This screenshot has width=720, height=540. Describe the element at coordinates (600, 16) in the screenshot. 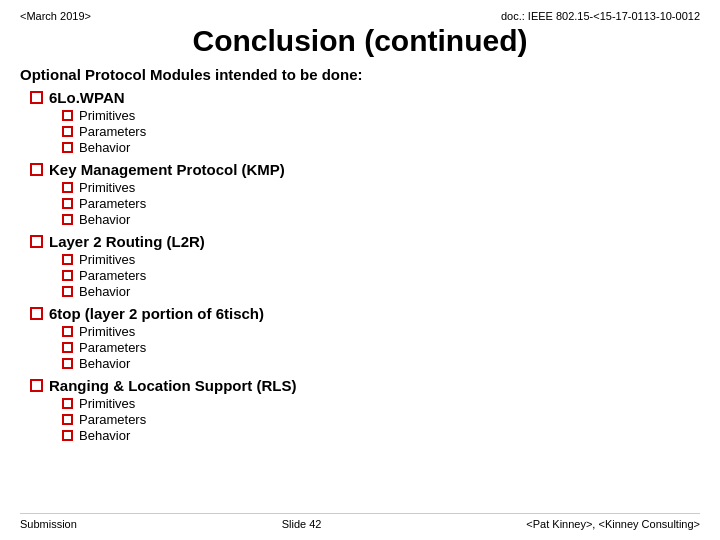

I see `header-right: doc.: IEEE 802.15-<15-17-0113-10-0012` at that location.